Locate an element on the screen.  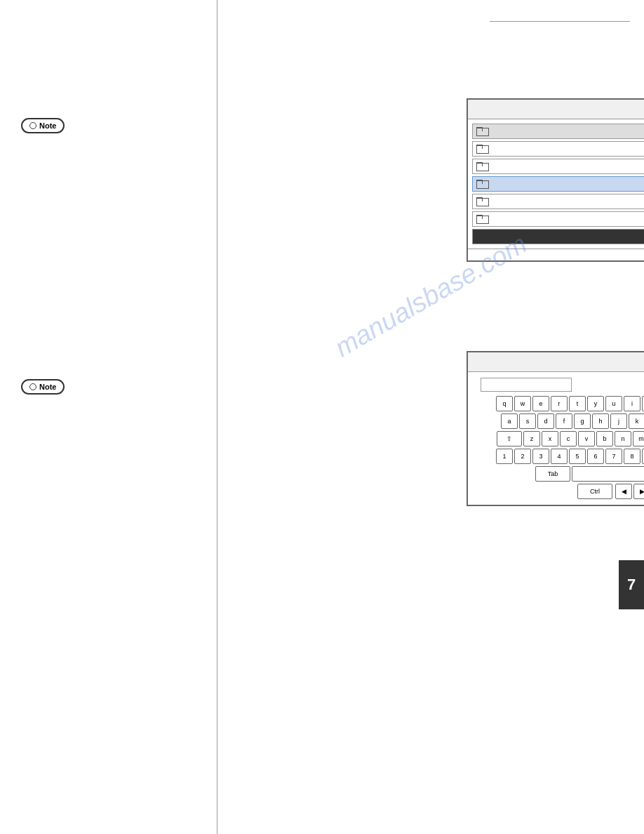
key-7: 7 is located at coordinates (614, 456).